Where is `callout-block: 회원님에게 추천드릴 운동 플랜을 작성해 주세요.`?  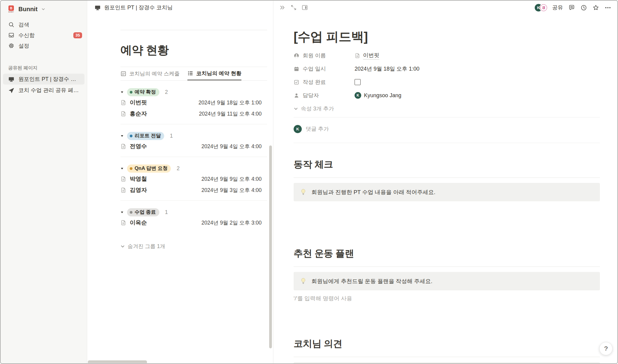
callout-block: 회원님에게 추천드릴 운동 플랜을 작성해 주세요. is located at coordinates (447, 281).